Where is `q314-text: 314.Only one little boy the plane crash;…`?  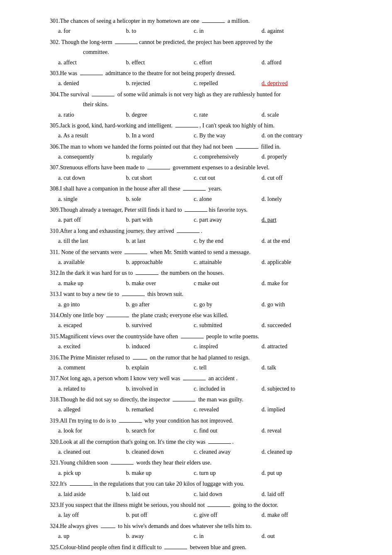 q314-text: 314.Only one little boy the plane crash;… is located at coordinates (208, 315).